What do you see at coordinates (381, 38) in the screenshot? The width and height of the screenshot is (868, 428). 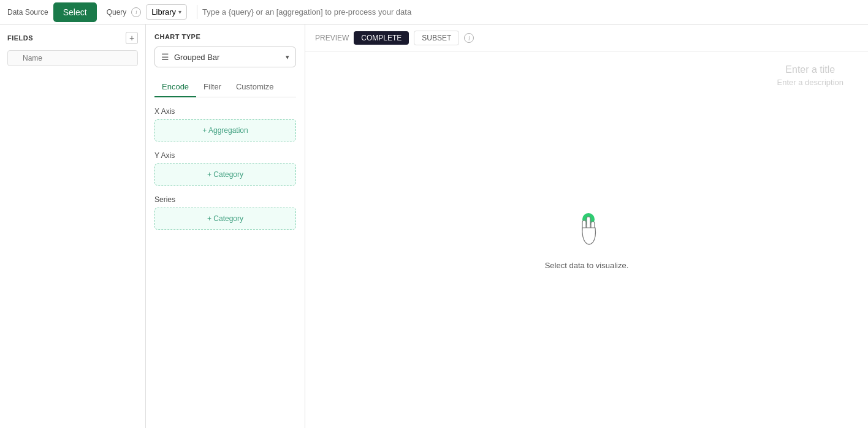 I see `complete-button: COMPLETE` at bounding box center [381, 38].